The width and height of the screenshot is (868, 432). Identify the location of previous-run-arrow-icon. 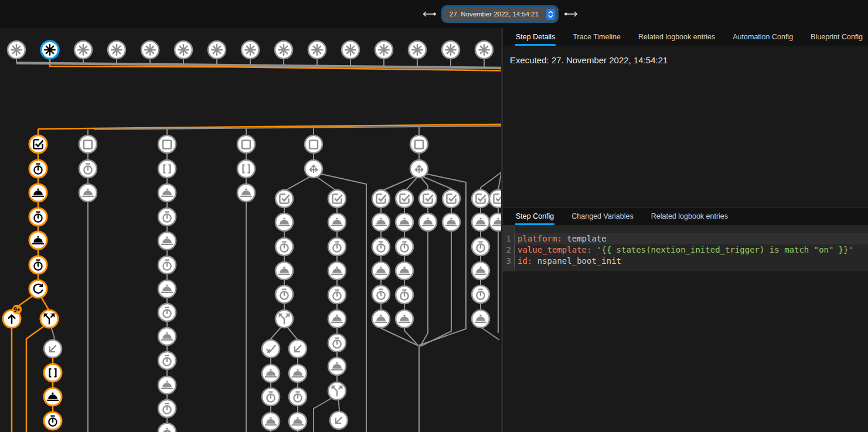
(429, 14).